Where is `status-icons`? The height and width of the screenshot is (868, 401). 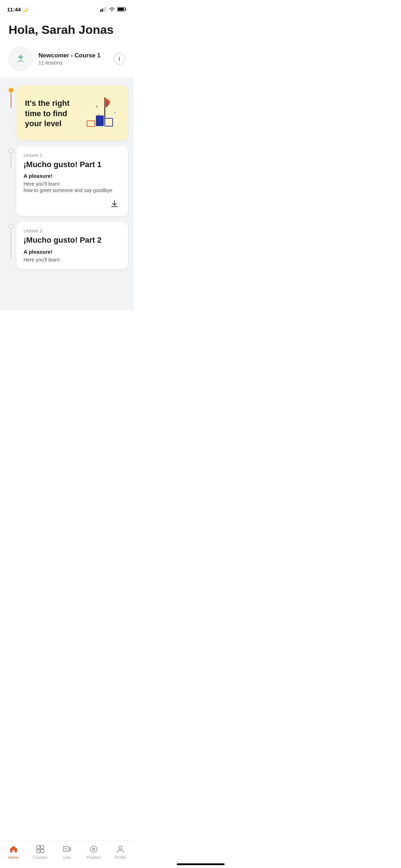 status-icons is located at coordinates (113, 9).